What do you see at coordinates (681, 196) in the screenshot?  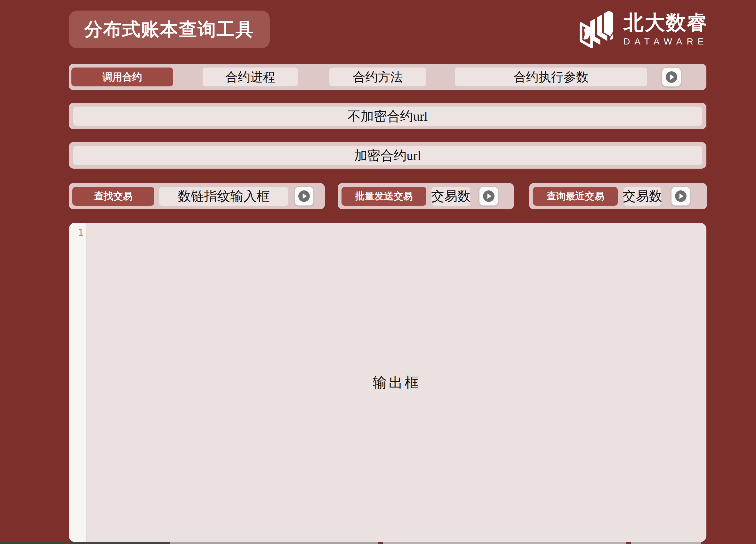 I see `run-query-recent-button` at bounding box center [681, 196].